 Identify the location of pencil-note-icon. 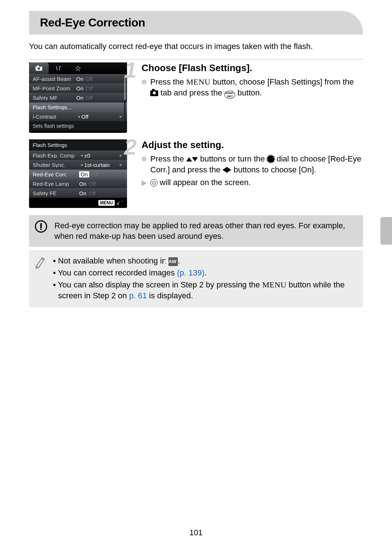
(40, 262).